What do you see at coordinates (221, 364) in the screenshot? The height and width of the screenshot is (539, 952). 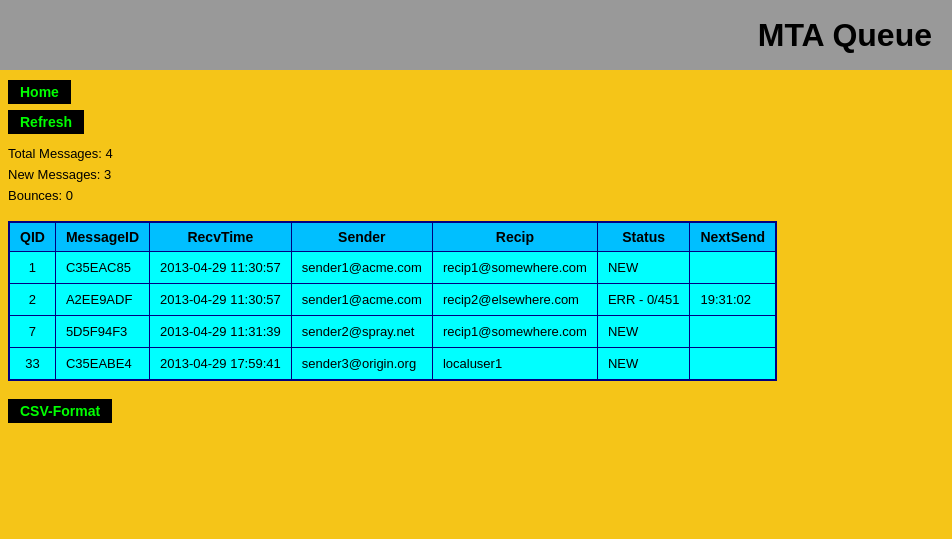 I see `cell-recv_time: 2013-04-29 17:59:41` at bounding box center [221, 364].